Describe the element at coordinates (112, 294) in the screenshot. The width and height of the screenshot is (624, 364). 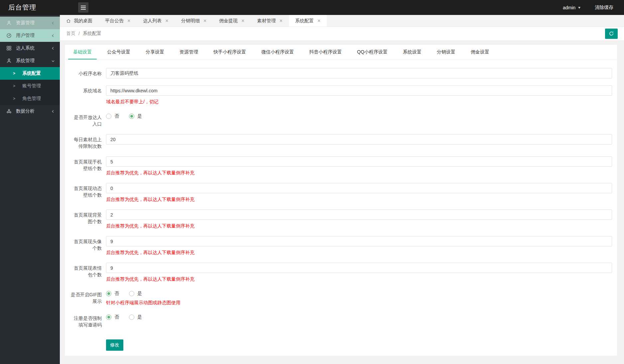
I see `gif-display-radio-0: 否` at that location.